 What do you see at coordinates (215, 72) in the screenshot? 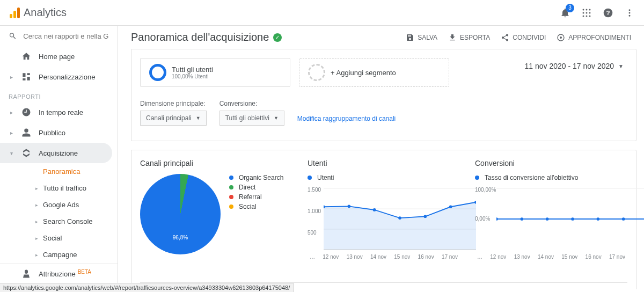
I see `segment-all-users: Tutti gli utenti 100,00% Utenti` at bounding box center [215, 72].